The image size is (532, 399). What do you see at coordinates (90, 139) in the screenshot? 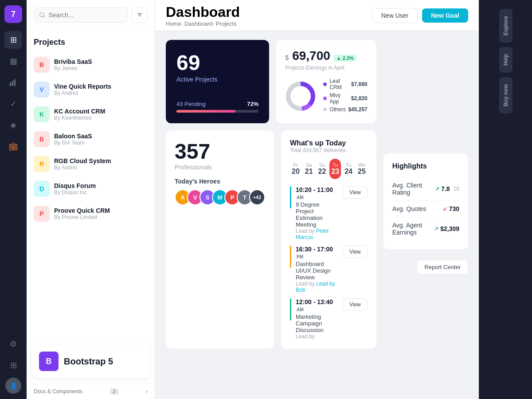
I see `project-item: B Baloon SaaS By SIA Team` at bounding box center [90, 139].